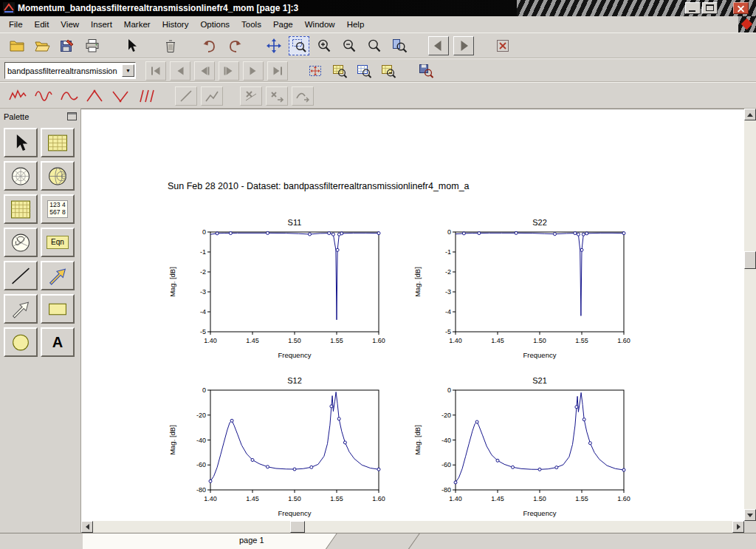 This screenshot has height=549, width=756. Describe the element at coordinates (203, 292) in the screenshot. I see `svg-text: -3` at that location.